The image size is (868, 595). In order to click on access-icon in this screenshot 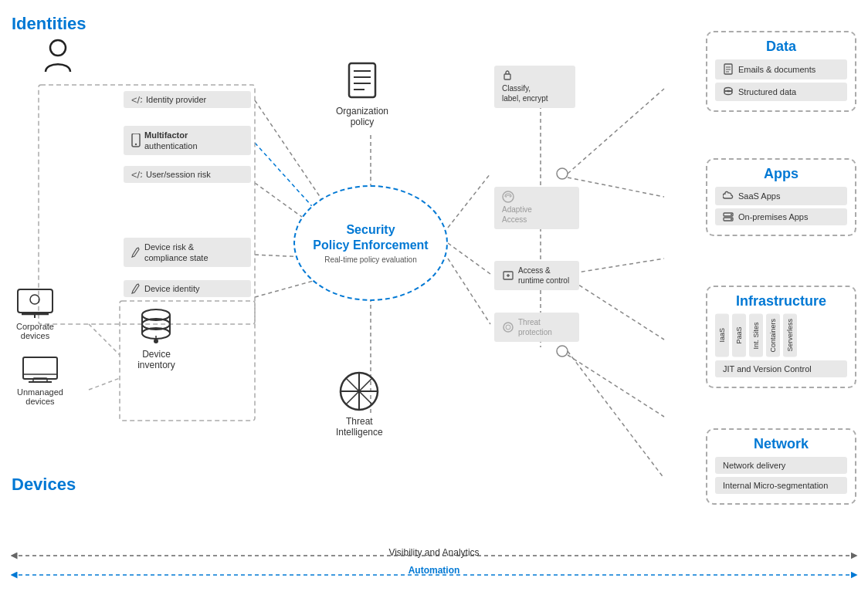, I will do `click(508, 276)`.